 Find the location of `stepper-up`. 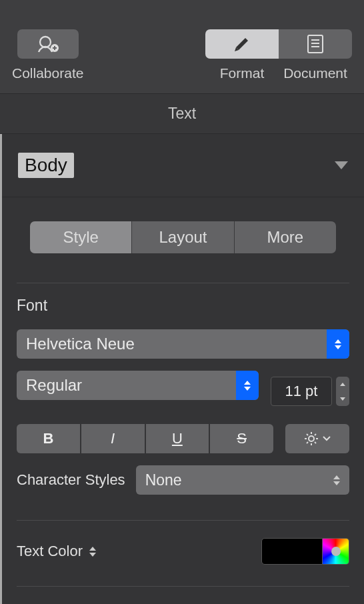

stepper-up is located at coordinates (343, 384).